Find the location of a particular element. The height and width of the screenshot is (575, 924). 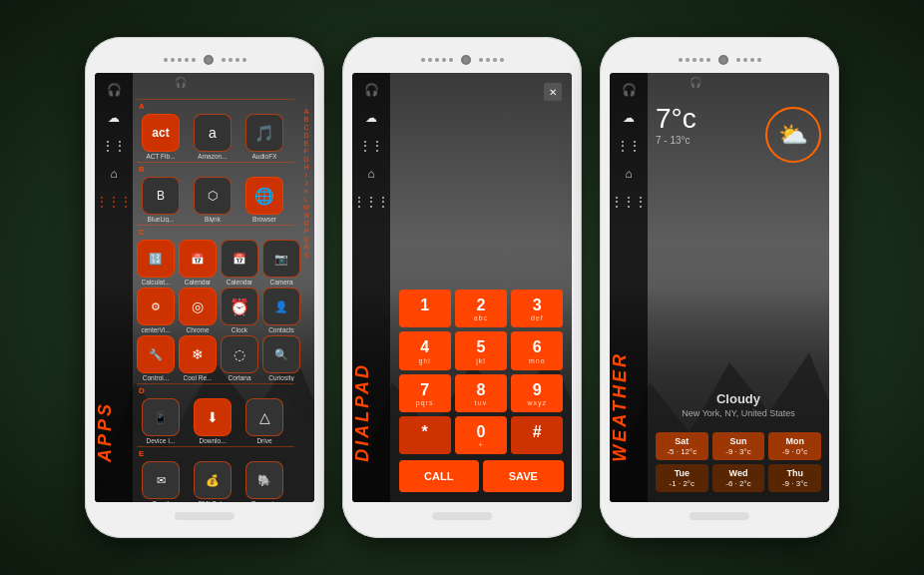

app-email: ✉ Email is located at coordinates (161, 481).